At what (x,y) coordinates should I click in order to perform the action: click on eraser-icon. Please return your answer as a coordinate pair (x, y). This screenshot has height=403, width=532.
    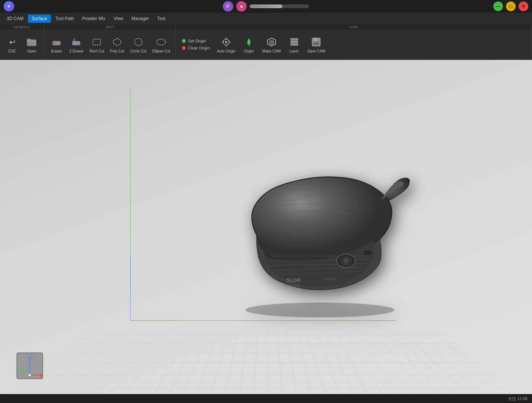
    Looking at the image, I should click on (57, 42).